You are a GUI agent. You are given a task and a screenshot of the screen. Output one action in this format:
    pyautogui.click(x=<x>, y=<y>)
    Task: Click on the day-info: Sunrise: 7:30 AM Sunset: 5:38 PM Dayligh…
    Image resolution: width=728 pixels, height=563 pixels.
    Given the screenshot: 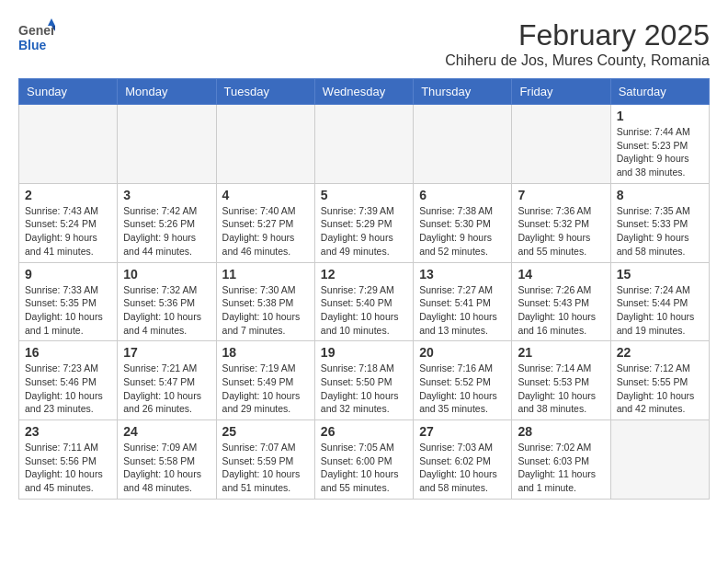 What is the action you would take?
    pyautogui.click(x=266, y=311)
    